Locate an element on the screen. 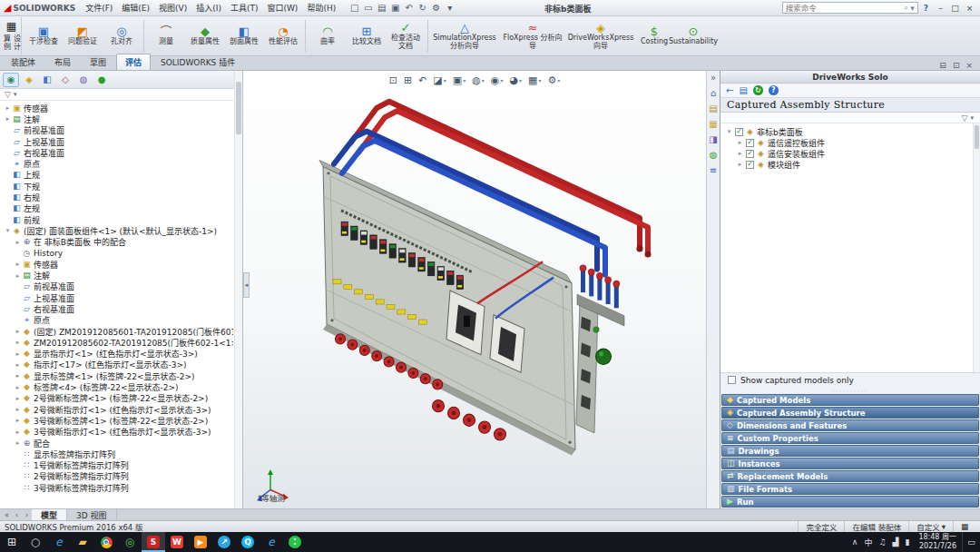  ribbon-button--: ◧剖面属性 is located at coordinates (244, 36).